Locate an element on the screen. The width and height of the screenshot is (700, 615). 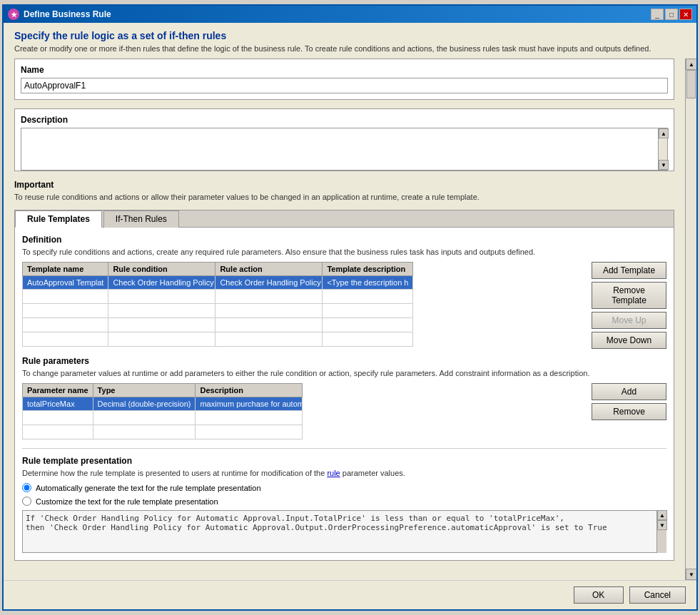
col-rule-action: Rule action is located at coordinates (269, 270).